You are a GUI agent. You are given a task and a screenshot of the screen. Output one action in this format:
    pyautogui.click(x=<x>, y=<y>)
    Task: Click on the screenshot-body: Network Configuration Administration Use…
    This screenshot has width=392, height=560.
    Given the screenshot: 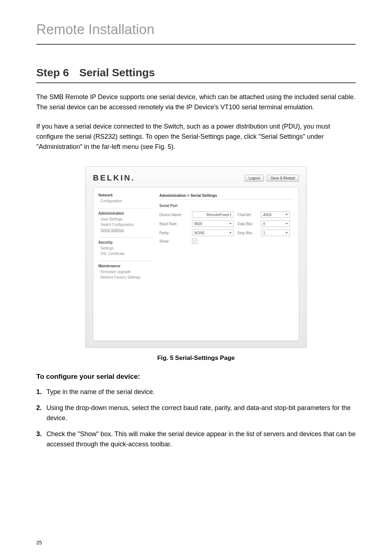 What is the action you would take?
    pyautogui.click(x=196, y=264)
    